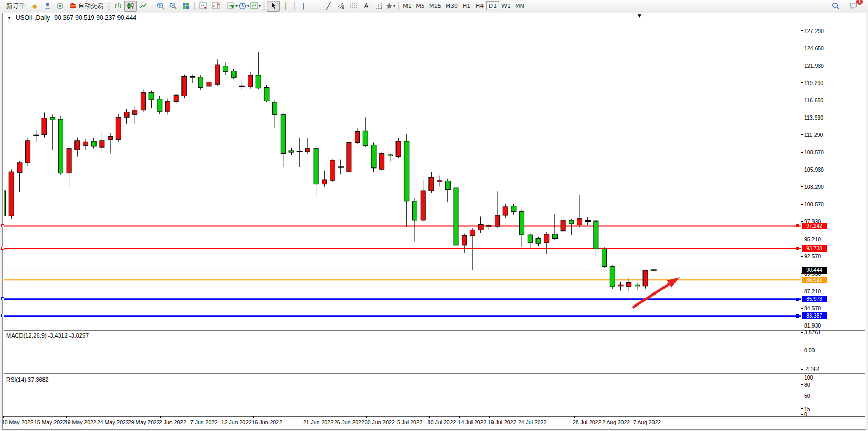 Image resolution: width=868 pixels, height=431 pixels. What do you see at coordinates (853, 6) in the screenshot?
I see `chat-icon: 1` at bounding box center [853, 6].